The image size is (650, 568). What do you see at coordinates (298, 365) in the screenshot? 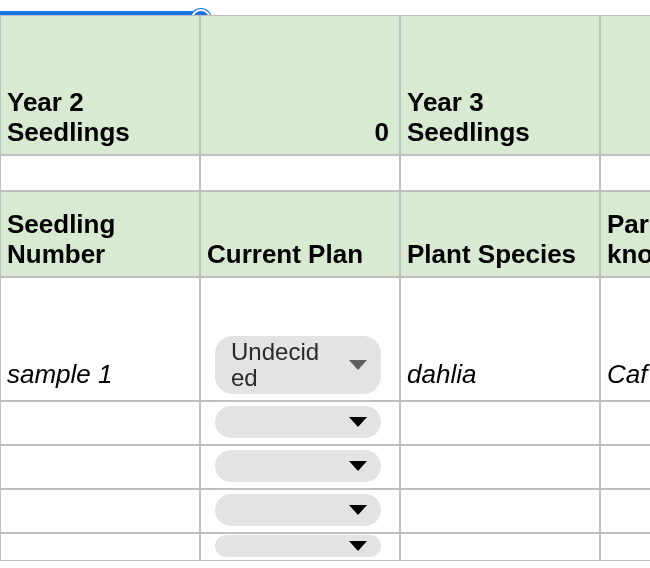
I see `current-plan-dropdown: Undecided` at bounding box center [298, 365].